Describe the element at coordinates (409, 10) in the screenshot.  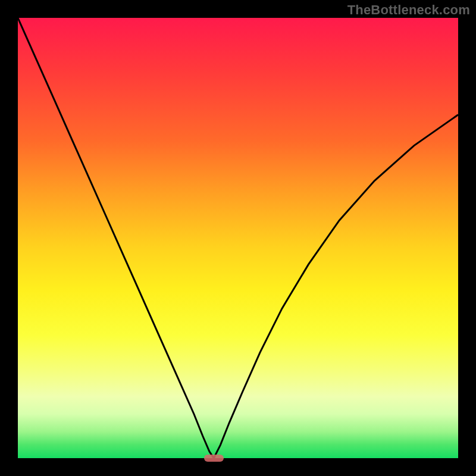
I see `watermark-text: TheBottleneck.com` at that location.